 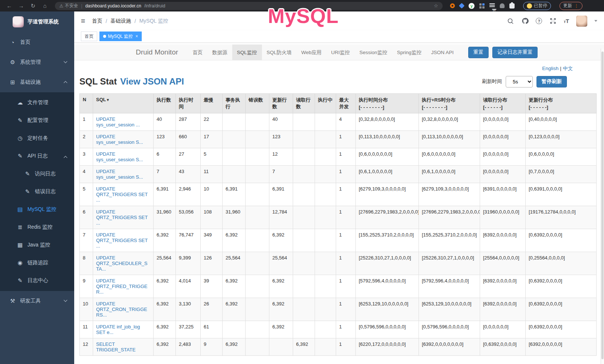 What do you see at coordinates (512, 6) in the screenshot?
I see `extensions-puzzle-icon` at bounding box center [512, 6].